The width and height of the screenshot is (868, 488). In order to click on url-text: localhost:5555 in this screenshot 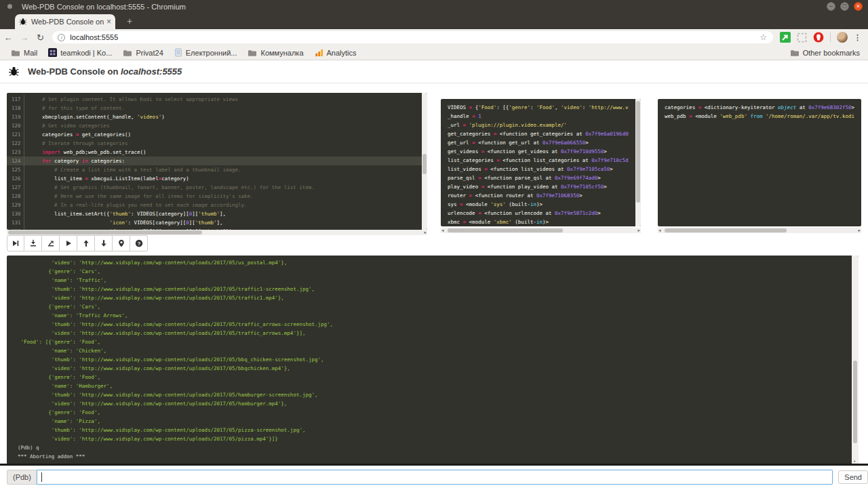, I will do `click(94, 37)`.